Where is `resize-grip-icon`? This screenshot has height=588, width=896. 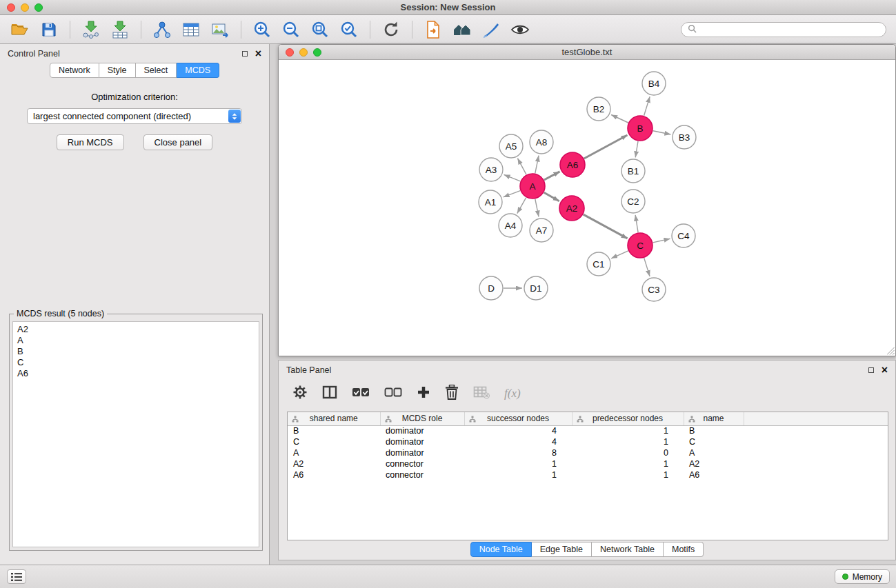
resize-grip-icon is located at coordinates (891, 352).